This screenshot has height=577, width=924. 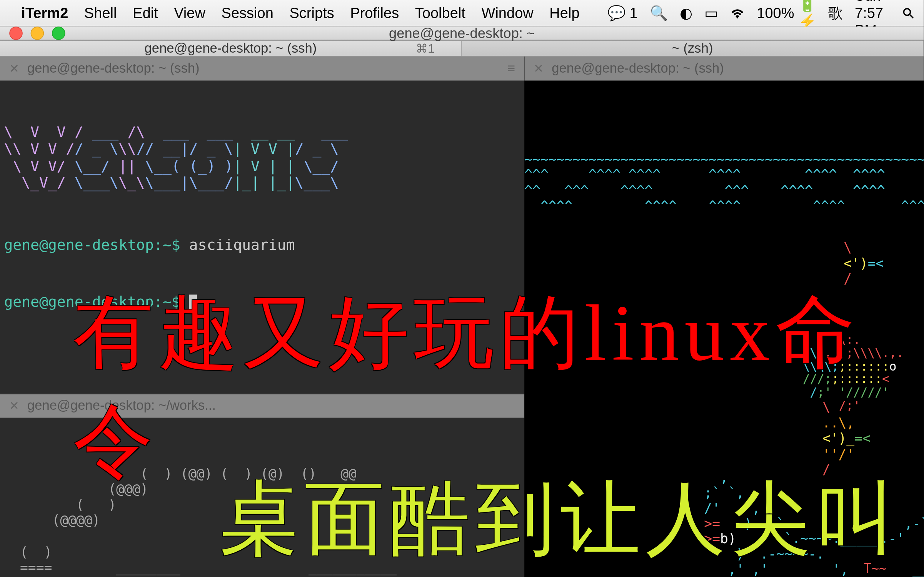 What do you see at coordinates (440, 13) in the screenshot?
I see `menu-toolbelt: Toolbelt` at bounding box center [440, 13].